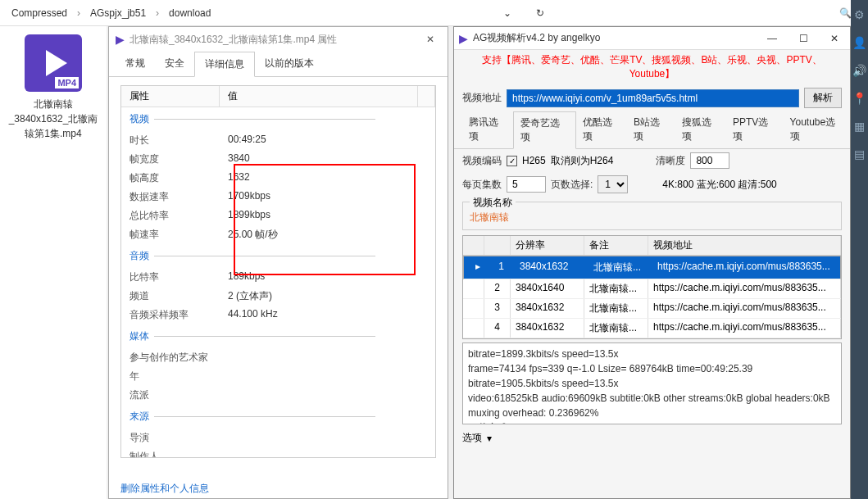  I want to click on tab-previous: 以前的版本, so click(289, 64).